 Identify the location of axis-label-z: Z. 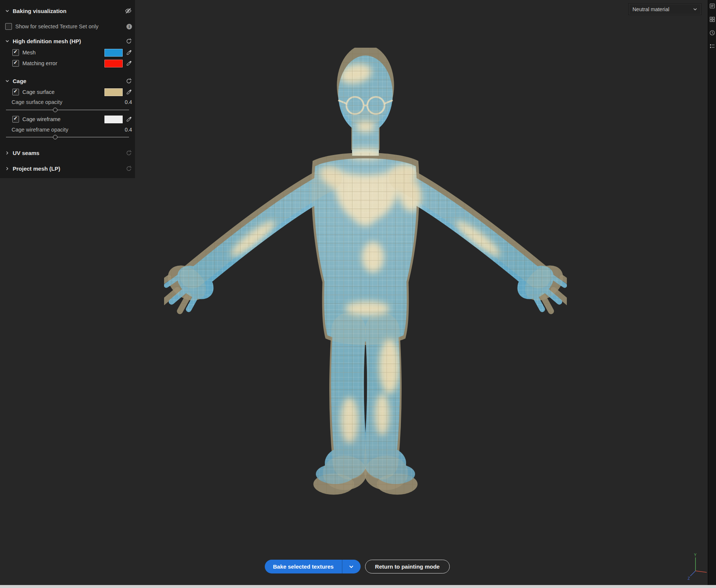
(689, 578).